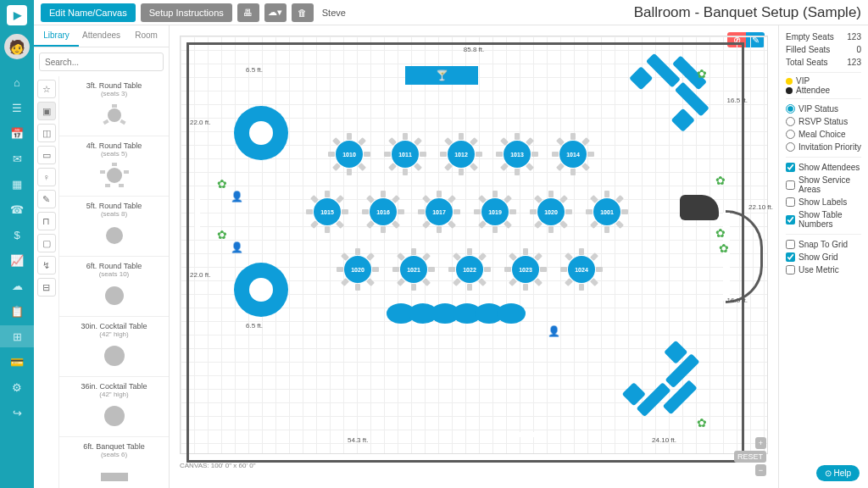  Describe the element at coordinates (17, 82) in the screenshot. I see `nav-home-icon: ⌂` at that location.